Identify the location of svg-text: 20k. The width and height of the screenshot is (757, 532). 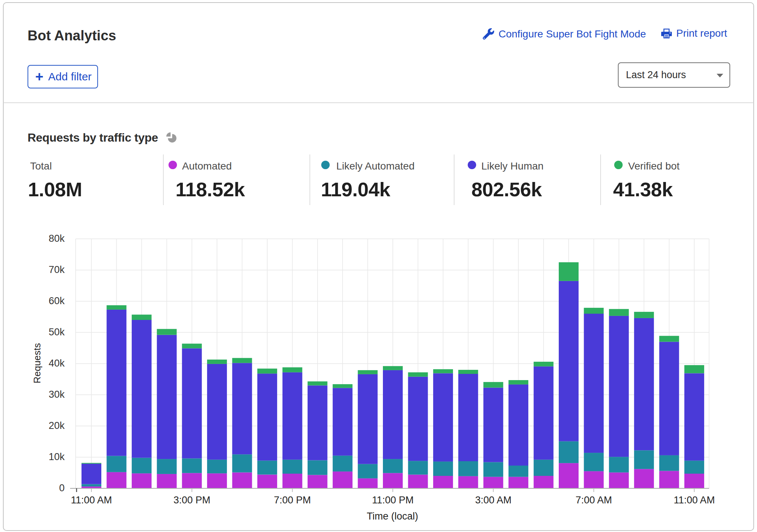
(57, 426).